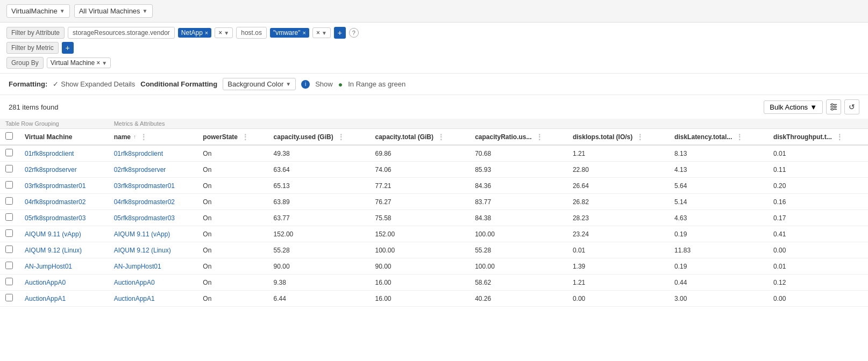 The height and width of the screenshot is (361, 868). Describe the element at coordinates (32, 48) in the screenshot. I see `filter-metric-label: Filter by Metric` at that location.